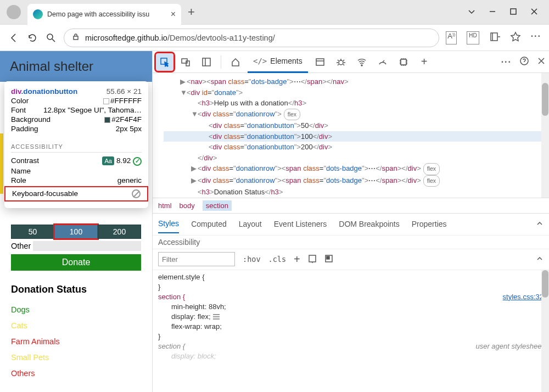  What do you see at coordinates (14, 38) in the screenshot?
I see `back-button` at bounding box center [14, 38].